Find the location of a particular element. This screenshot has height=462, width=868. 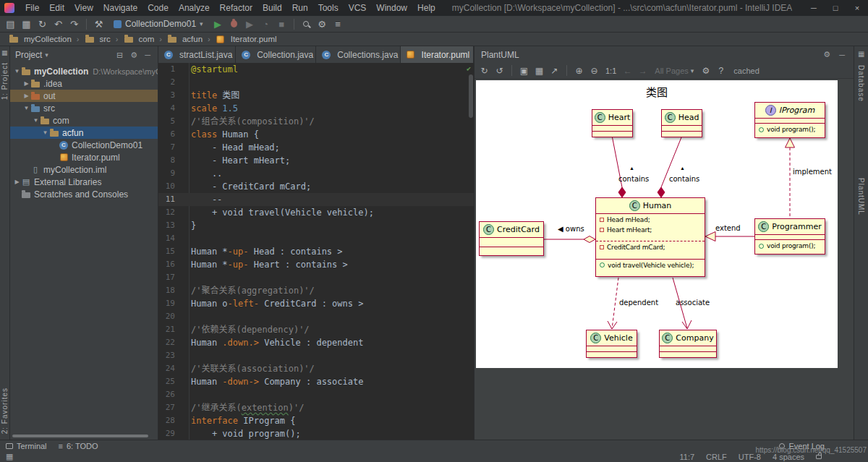

minimize-button: ─ is located at coordinates (814, 8).